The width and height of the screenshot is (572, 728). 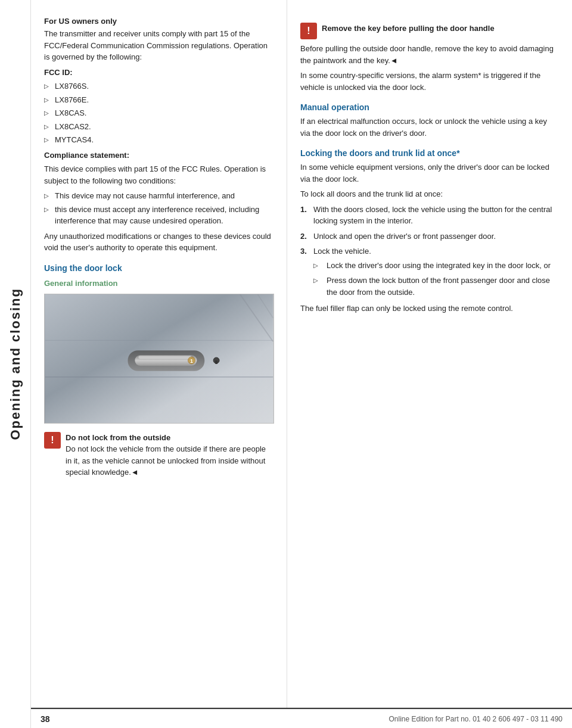 What do you see at coordinates (158, 86) in the screenshot?
I see `list-item: LX8766S.` at bounding box center [158, 86].